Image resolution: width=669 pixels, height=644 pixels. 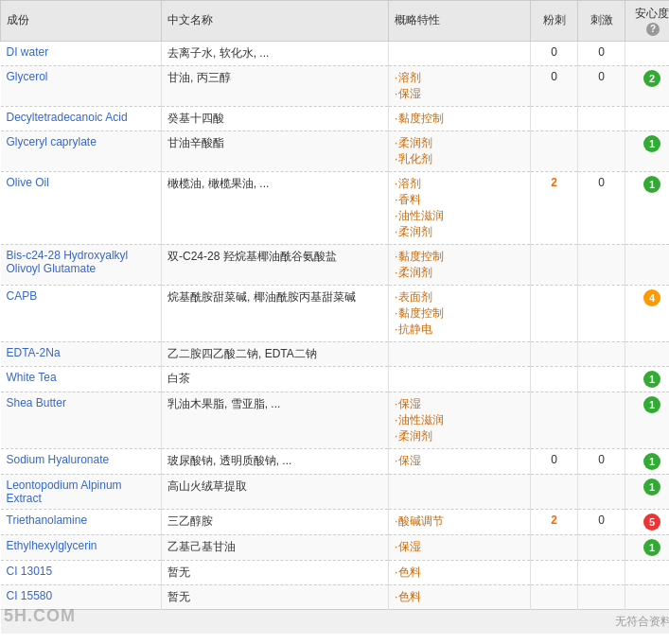 What do you see at coordinates (460, 461) in the screenshot?
I see `property-cell: 保湿` at bounding box center [460, 461].